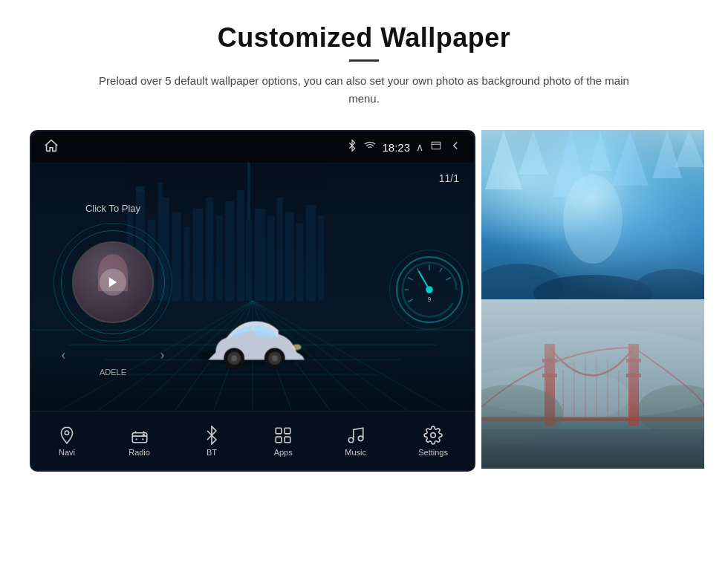 Image resolution: width=728 pixels, height=563 pixels. Describe the element at coordinates (364, 90) in the screenshot. I see `page-subtitle: Preload over 5 default wallpaper options…` at that location.